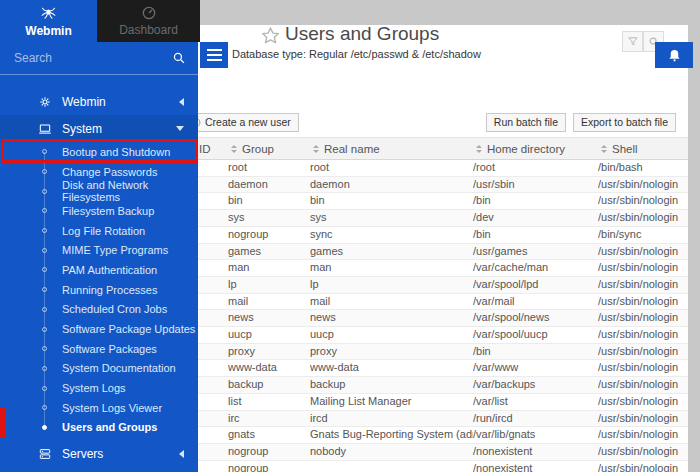 The width and height of the screenshot is (700, 472). What do you see at coordinates (674, 55) in the screenshot?
I see `notifications-button` at bounding box center [674, 55].